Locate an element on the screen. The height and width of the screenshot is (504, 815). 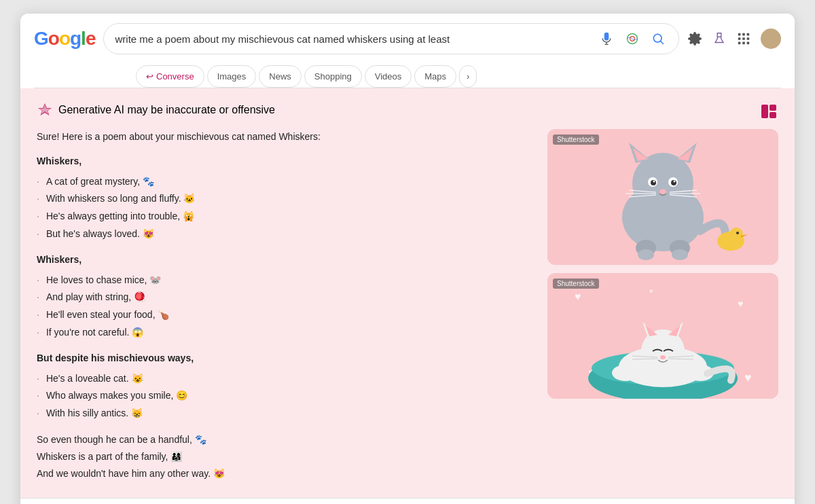
stanza1-title: Whiskers, is located at coordinates (284, 162).